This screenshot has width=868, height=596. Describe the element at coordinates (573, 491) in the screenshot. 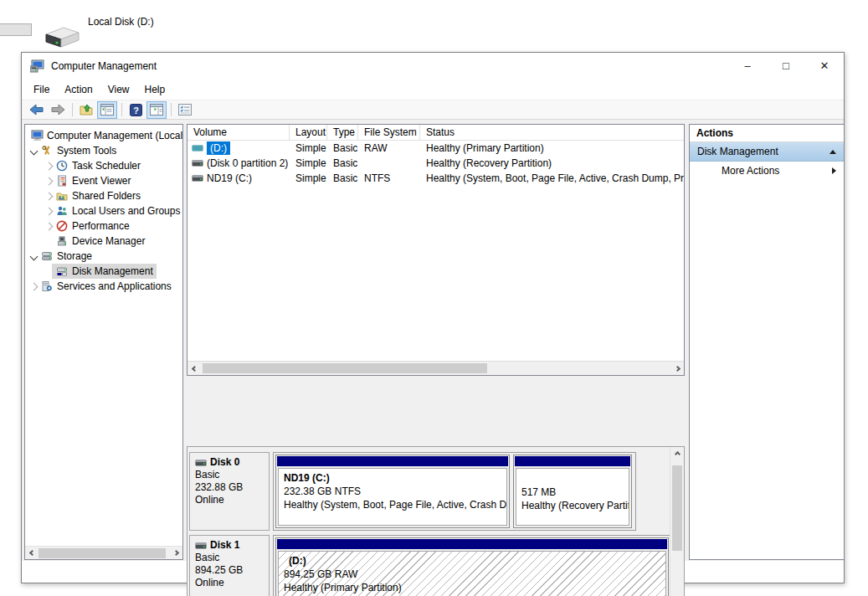

I see `partition-recovery: 517 MB Healthy (Recovery Partit` at that location.